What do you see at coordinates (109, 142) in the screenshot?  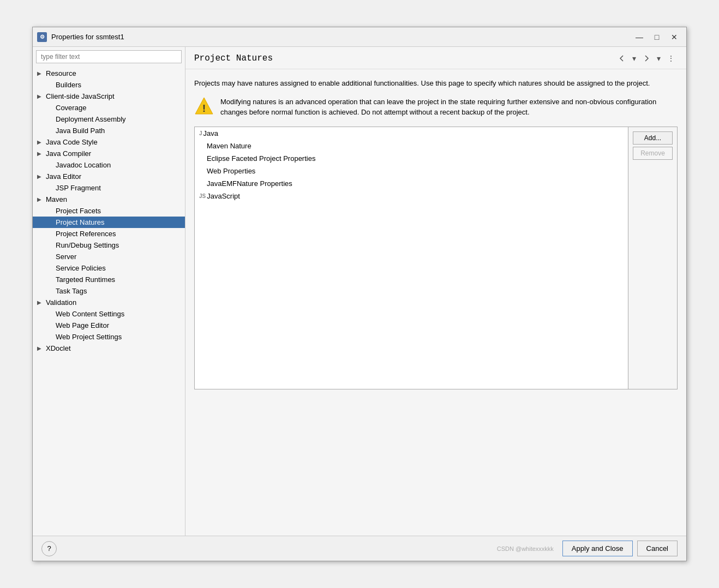 I see `sidebar-item-java-code-style: ▶Java Code Style` at bounding box center [109, 142].